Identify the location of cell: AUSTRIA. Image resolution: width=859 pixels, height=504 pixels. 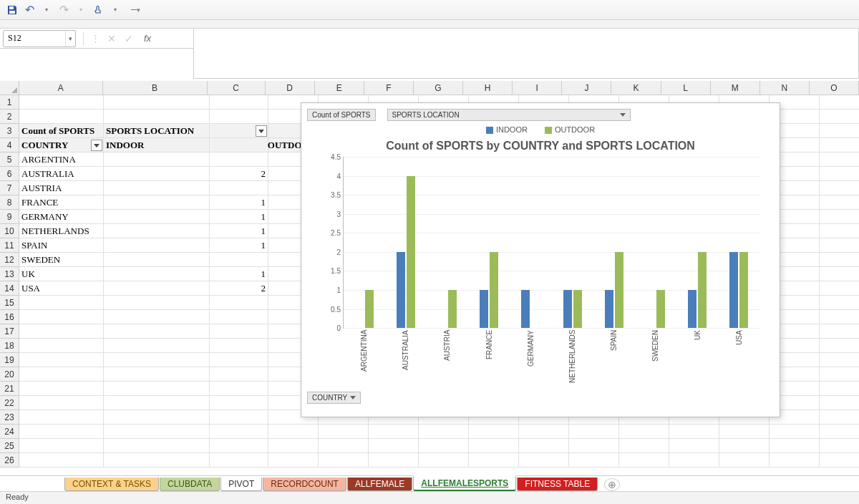
(62, 188).